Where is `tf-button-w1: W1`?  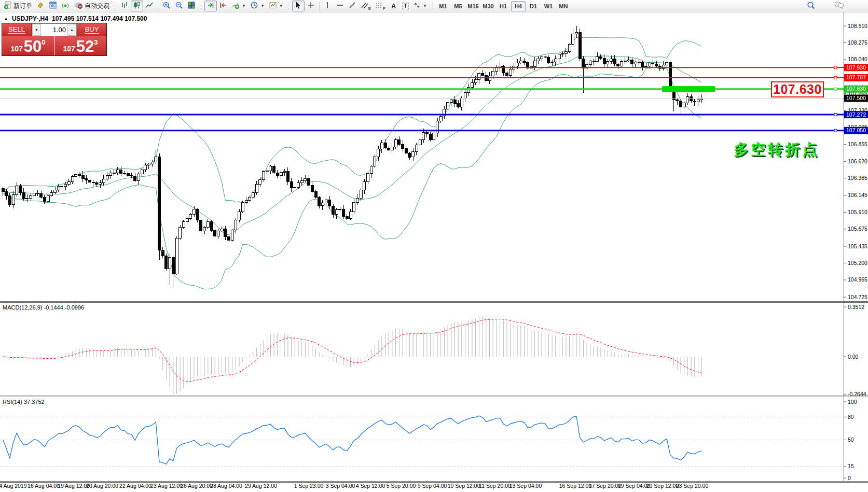
tf-button-w1: W1 is located at coordinates (548, 6).